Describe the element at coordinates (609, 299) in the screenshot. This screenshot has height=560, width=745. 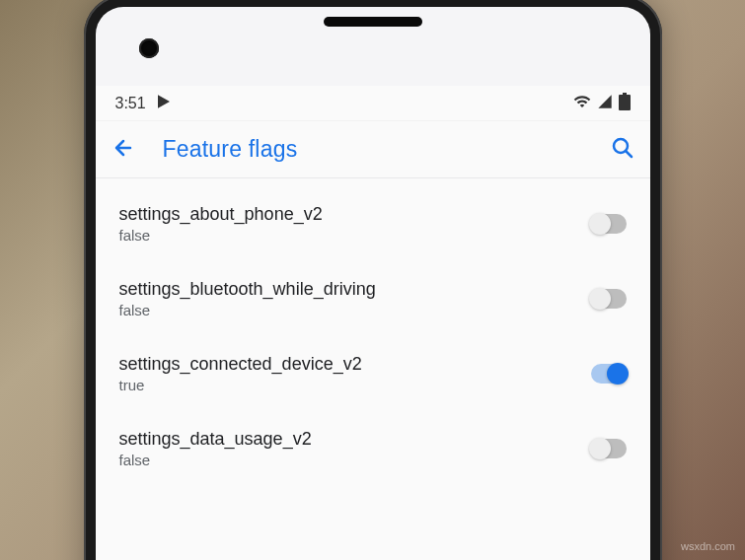
I see `toggle-bluetooth-driving` at that location.